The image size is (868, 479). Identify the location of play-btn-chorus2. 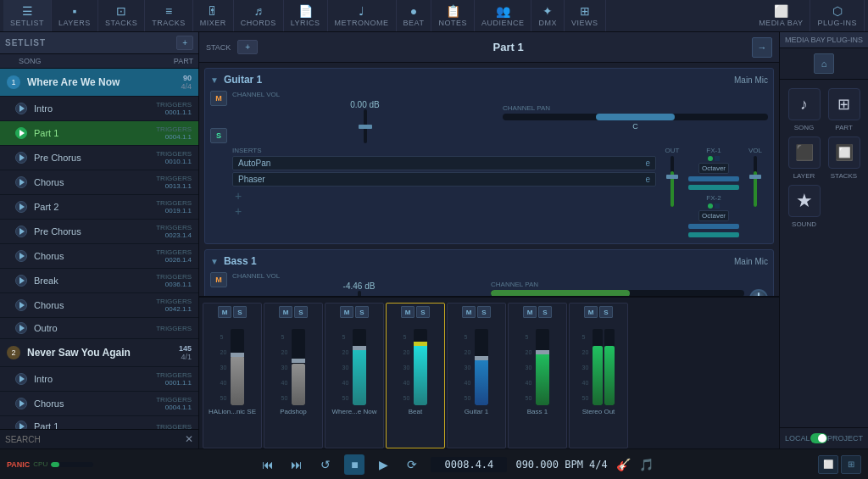
(21, 256).